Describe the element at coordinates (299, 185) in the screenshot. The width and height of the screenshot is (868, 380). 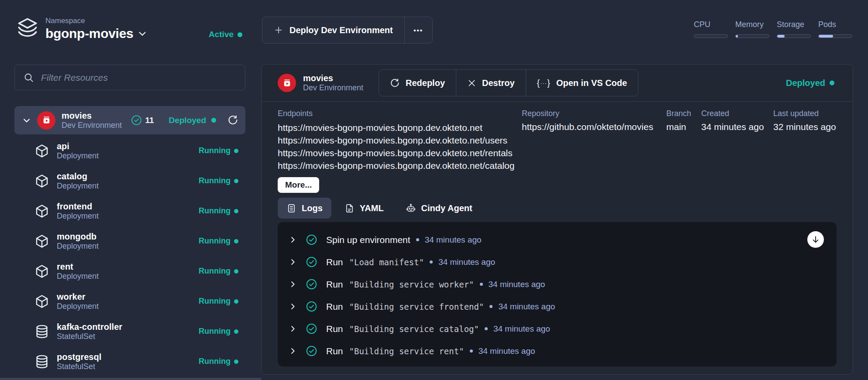
I see `more-endpoints-button: More...` at that location.